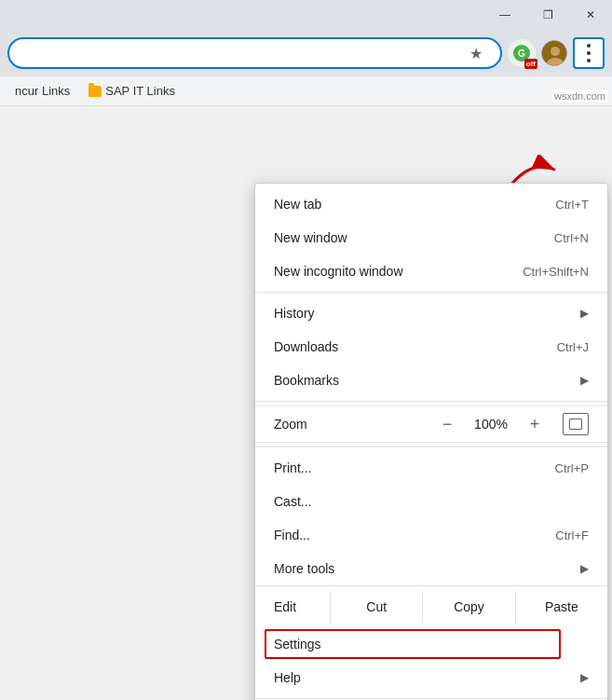 The image size is (612, 700). Describe the element at coordinates (431, 678) in the screenshot. I see `menu-item-help: Help ▶` at that location.